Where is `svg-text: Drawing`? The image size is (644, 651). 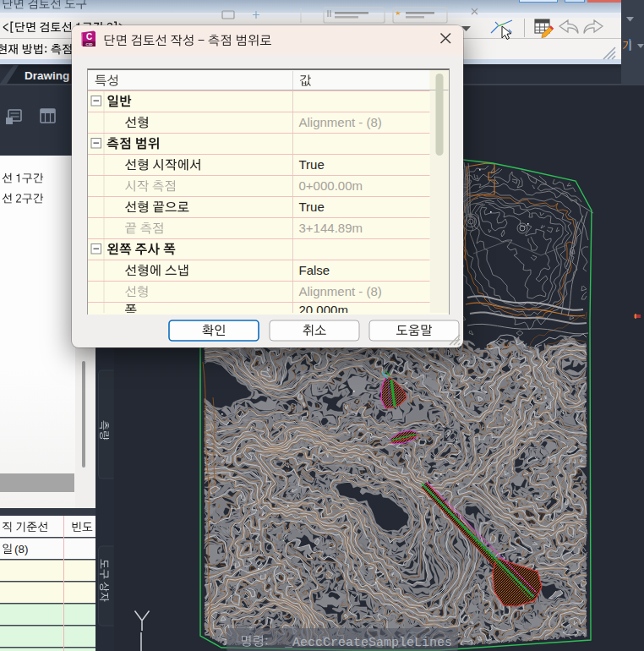
svg-text: Drawing is located at coordinates (47, 76).